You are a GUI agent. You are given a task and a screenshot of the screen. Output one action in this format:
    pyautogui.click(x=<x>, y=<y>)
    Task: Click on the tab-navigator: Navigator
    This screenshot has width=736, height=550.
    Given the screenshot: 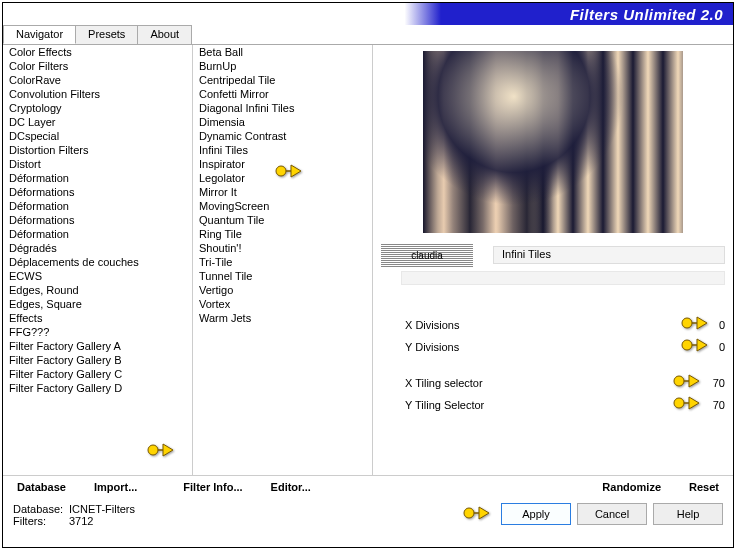 What is the action you would take?
    pyautogui.click(x=40, y=34)
    